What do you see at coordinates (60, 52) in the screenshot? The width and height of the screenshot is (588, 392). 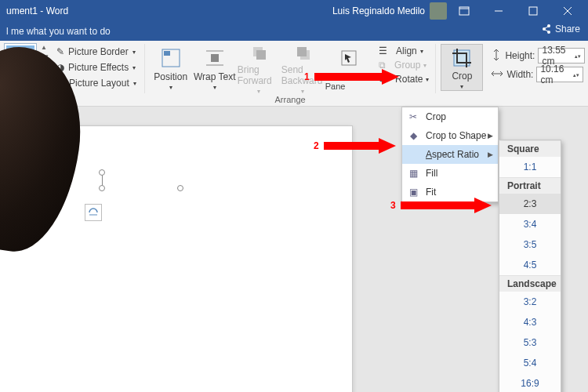 I see `pencil-icon: ✎` at bounding box center [60, 52].